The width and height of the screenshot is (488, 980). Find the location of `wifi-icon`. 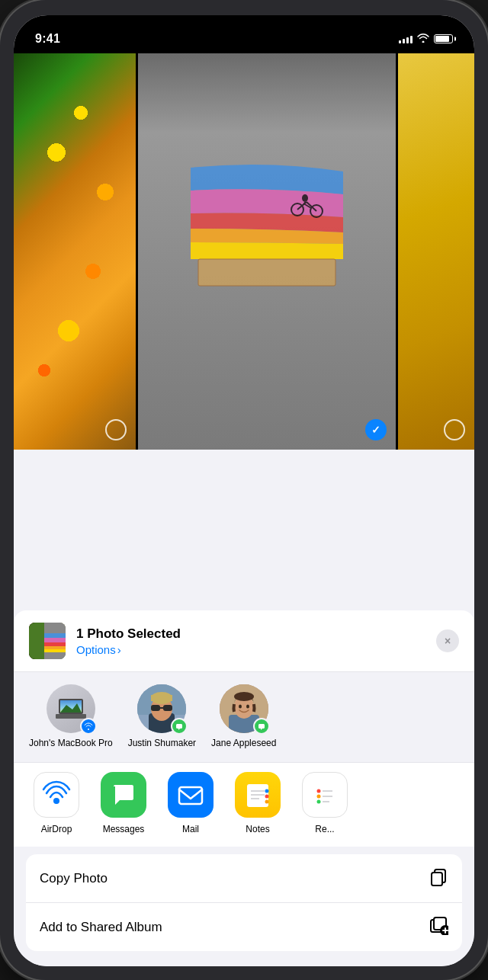

wifi-icon is located at coordinates (423, 40).